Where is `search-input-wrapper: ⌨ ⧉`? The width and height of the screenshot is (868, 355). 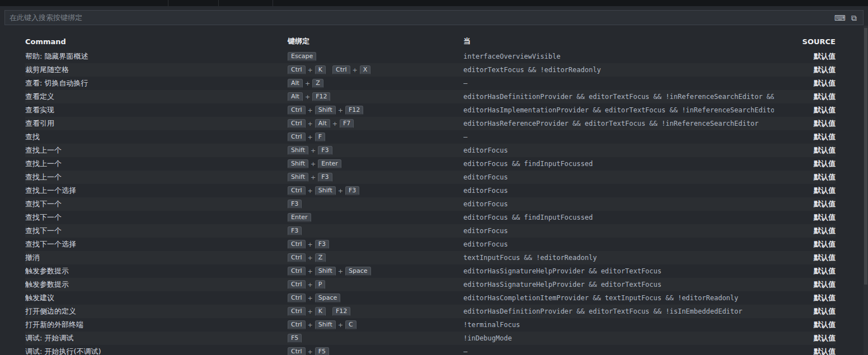
search-input-wrapper: ⌨ ⧉ is located at coordinates (434, 18).